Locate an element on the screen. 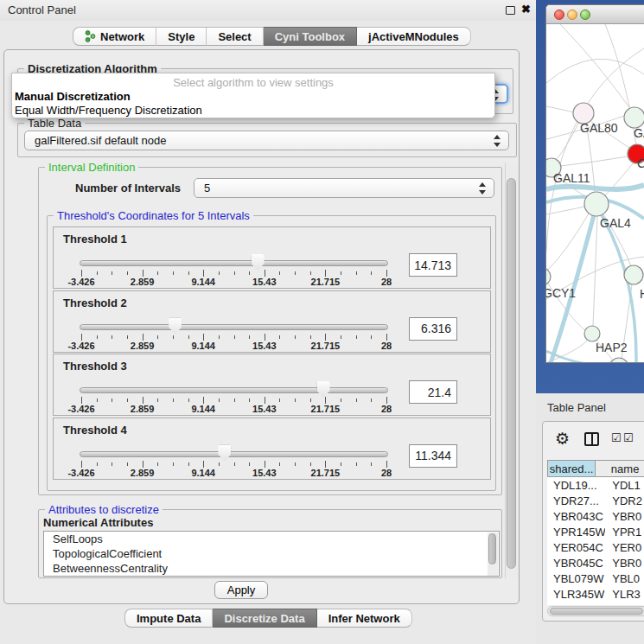  threshold-value-field: 14.713 is located at coordinates (433, 265).